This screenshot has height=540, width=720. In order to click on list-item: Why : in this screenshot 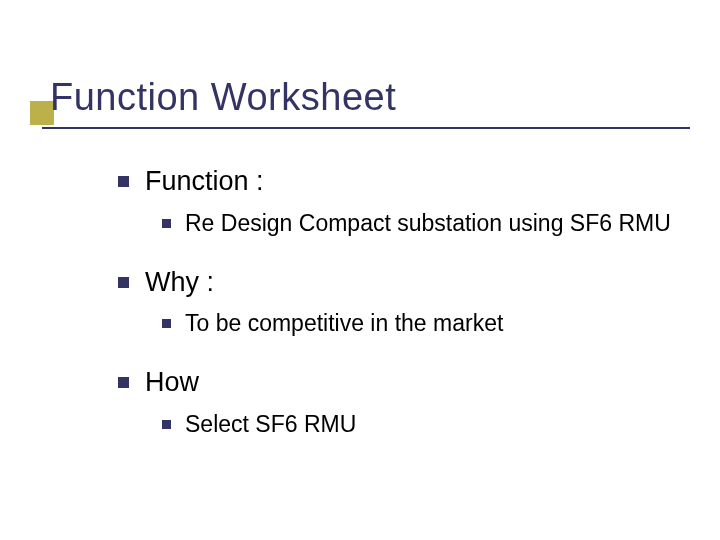, I will do `click(399, 283)`.